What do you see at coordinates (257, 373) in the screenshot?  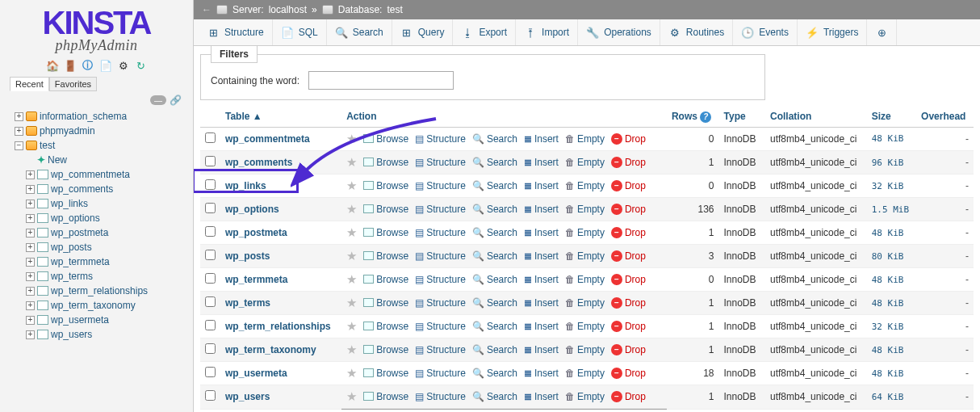 I see `table-name-link: wp_usermeta` at bounding box center [257, 373].